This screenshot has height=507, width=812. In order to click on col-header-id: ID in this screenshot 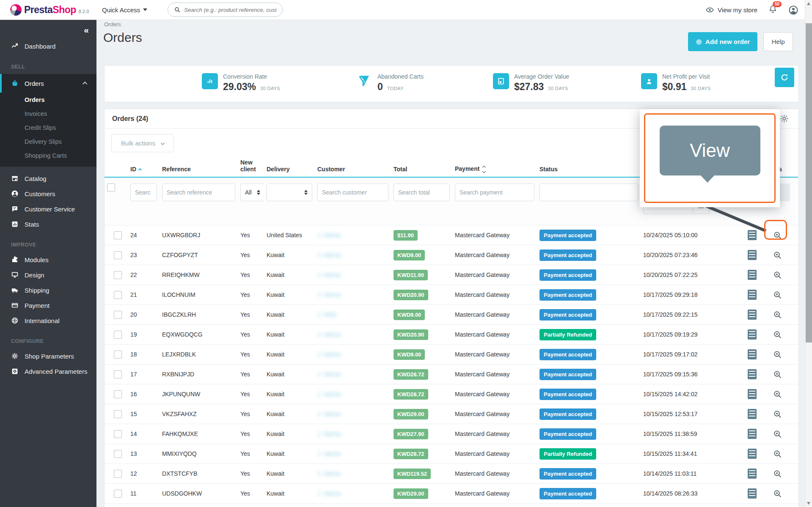, I will do `click(144, 167)`.